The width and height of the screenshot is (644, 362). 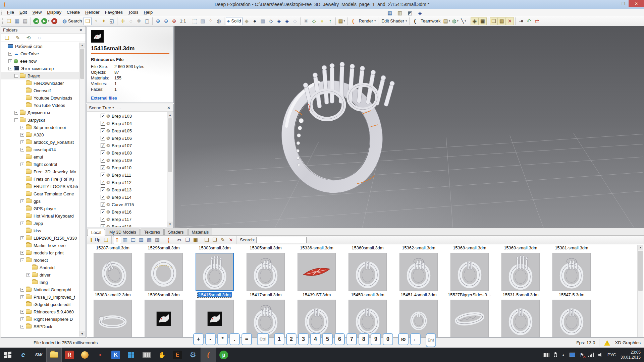 I want to click on taskbar-fire-e: E, so click(x=177, y=355).